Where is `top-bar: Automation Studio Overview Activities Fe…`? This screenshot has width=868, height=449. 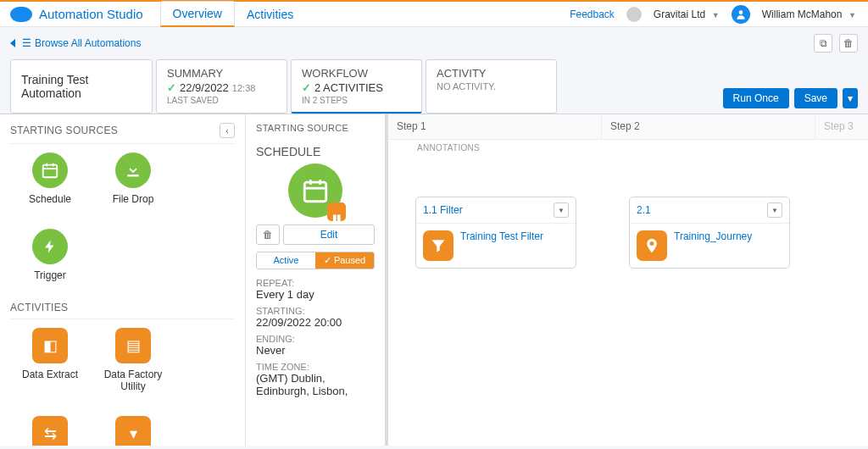 top-bar: Automation Studio Overview Activities Fe… is located at coordinates (434, 14).